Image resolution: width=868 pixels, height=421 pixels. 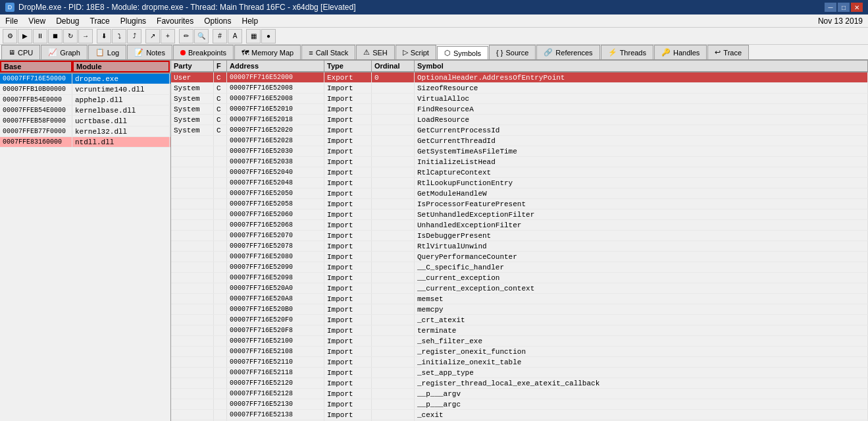 What do you see at coordinates (728, 52) in the screenshot?
I see `tab-trace: ↩ Trace` at bounding box center [728, 52].